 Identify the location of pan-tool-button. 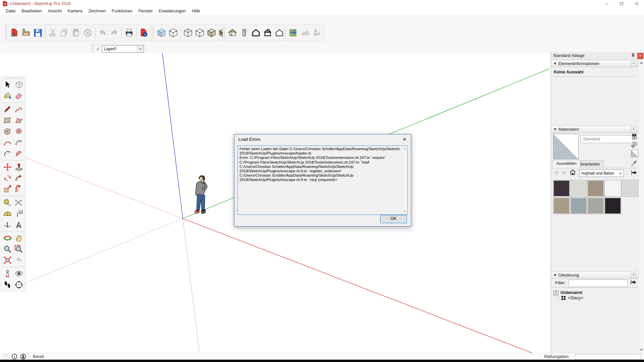
(19, 238).